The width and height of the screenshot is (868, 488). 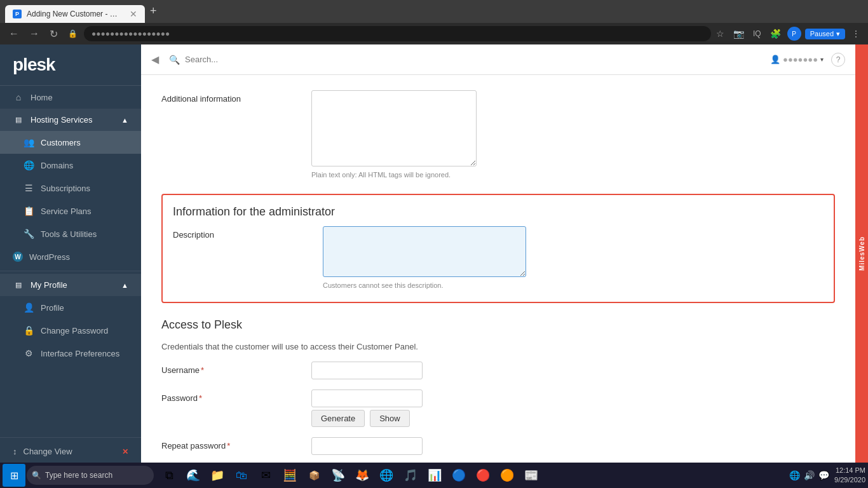 I want to click on sidebar-wordpress-label: WordPress, so click(x=50, y=257).